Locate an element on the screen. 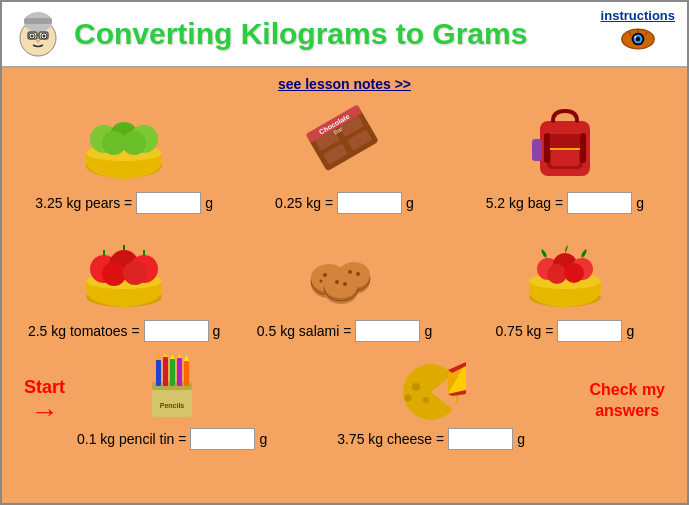  chocolate-label: 0.25 kg = is located at coordinates (304, 203).